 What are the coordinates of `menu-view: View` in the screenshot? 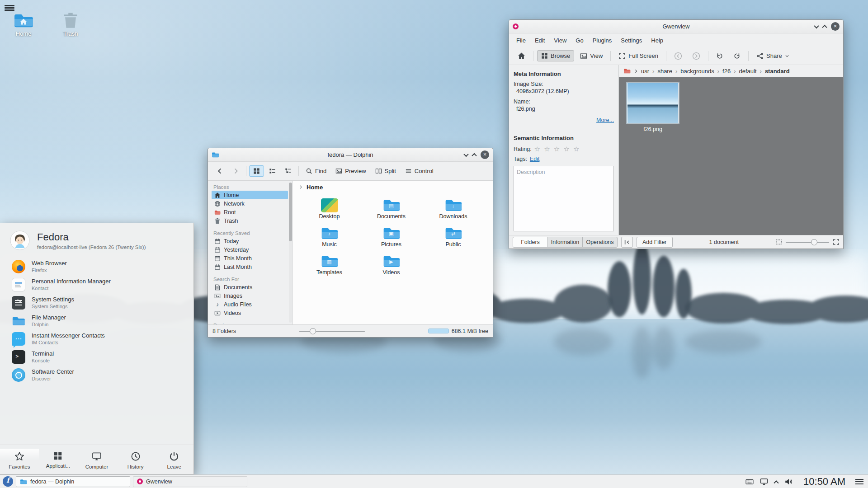 It's located at (560, 41).